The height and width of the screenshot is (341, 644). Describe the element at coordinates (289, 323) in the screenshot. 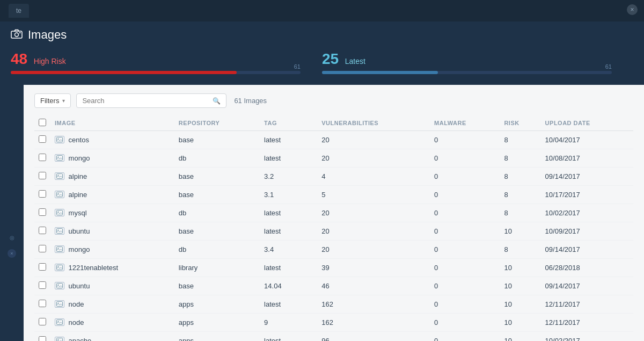

I see `cell-tag: 9` at that location.